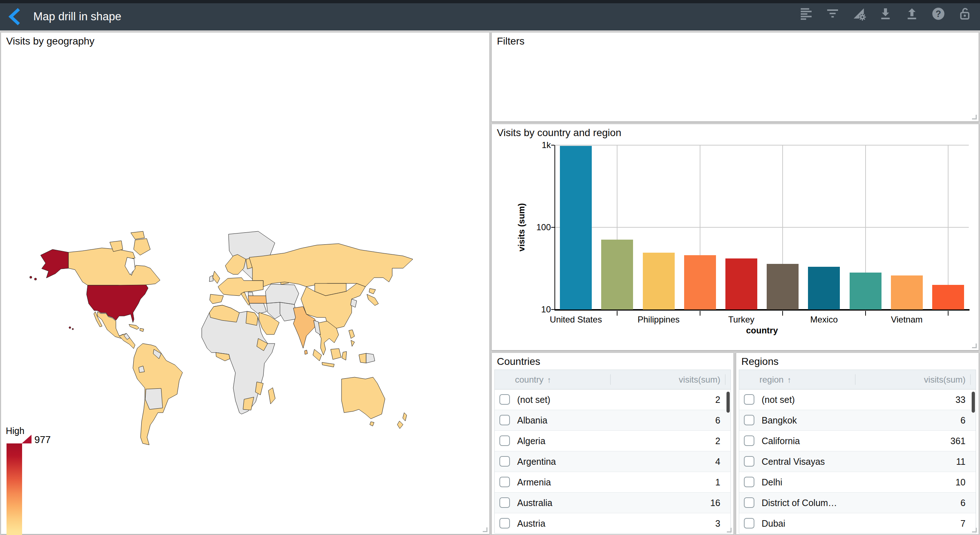 Image resolution: width=980 pixels, height=535 pixels. Describe the element at coordinates (612, 462) in the screenshot. I see `table-row: Argentina4` at that location.